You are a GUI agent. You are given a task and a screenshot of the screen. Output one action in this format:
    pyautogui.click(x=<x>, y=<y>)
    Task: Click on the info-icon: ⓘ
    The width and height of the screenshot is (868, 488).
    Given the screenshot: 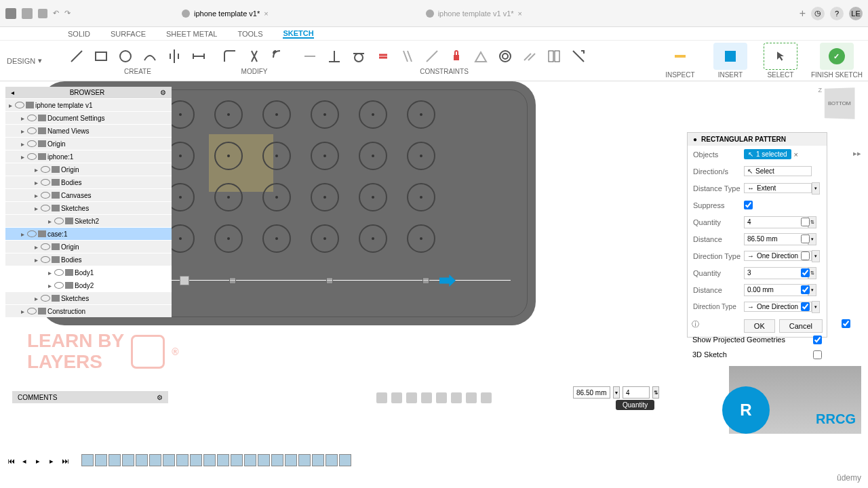 What is the action you would take?
    pyautogui.click(x=696, y=326)
    